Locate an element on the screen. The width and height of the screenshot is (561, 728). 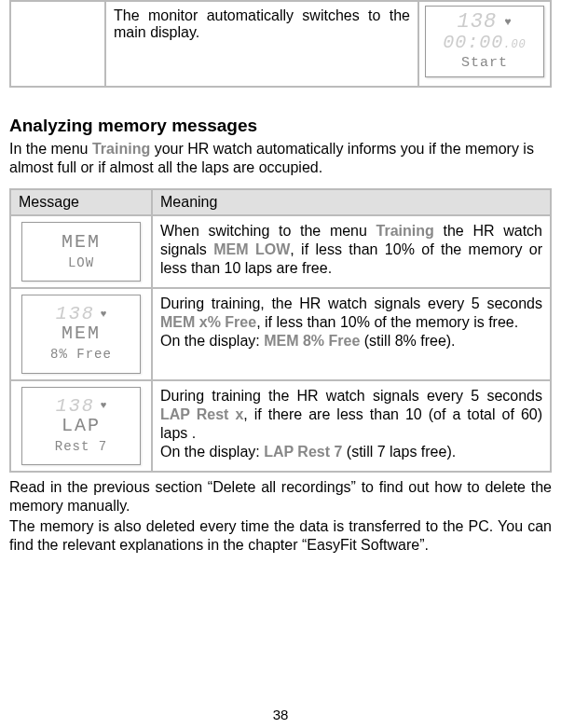
top-lcd-cell: 138♥ 00:00.00 Start is located at coordinates (485, 44).